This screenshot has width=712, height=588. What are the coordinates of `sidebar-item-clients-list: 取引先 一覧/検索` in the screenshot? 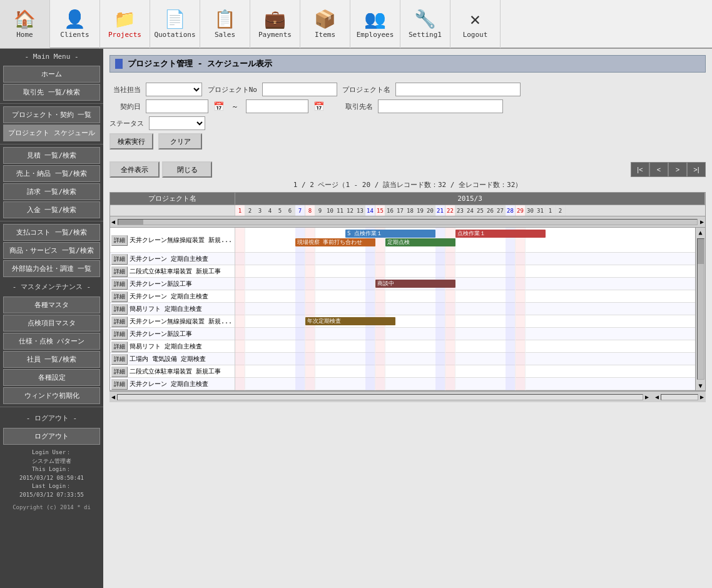 It's located at (51, 93).